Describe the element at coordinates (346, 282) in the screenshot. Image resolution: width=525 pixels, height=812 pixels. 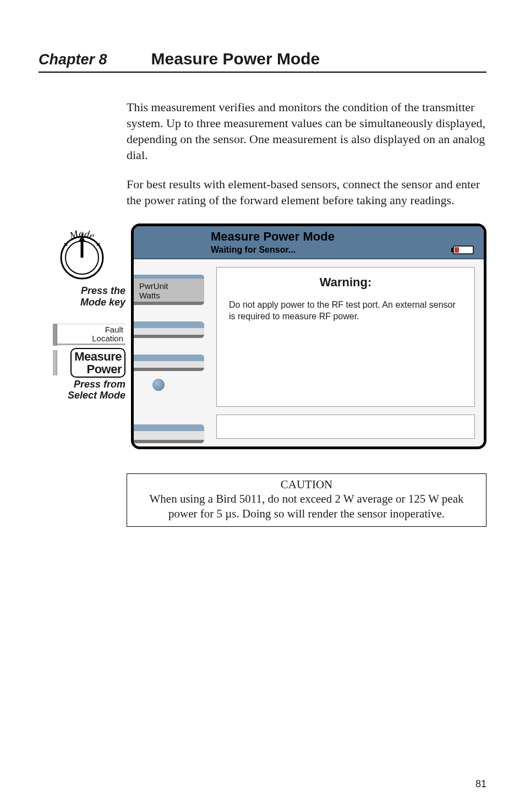
I see `warning-title: Warning:` at that location.